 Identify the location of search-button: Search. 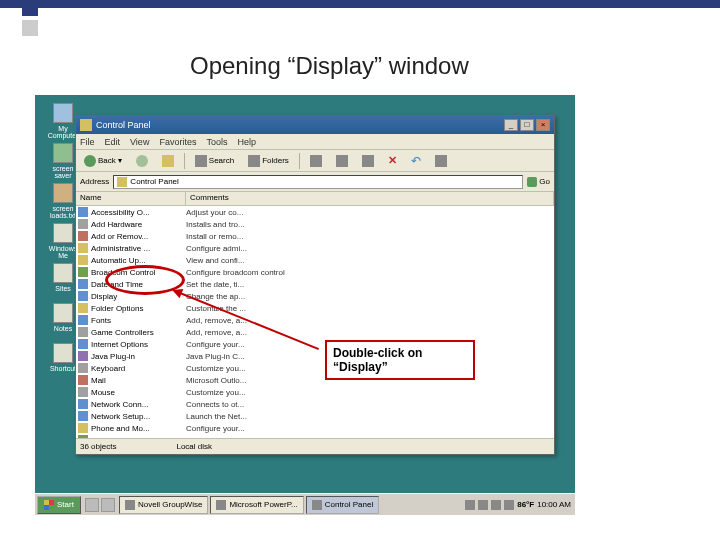
(214, 161).